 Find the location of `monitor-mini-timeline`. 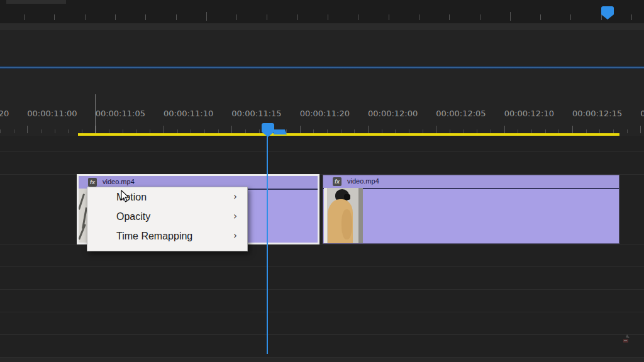

monitor-mini-timeline is located at coordinates (322, 11).